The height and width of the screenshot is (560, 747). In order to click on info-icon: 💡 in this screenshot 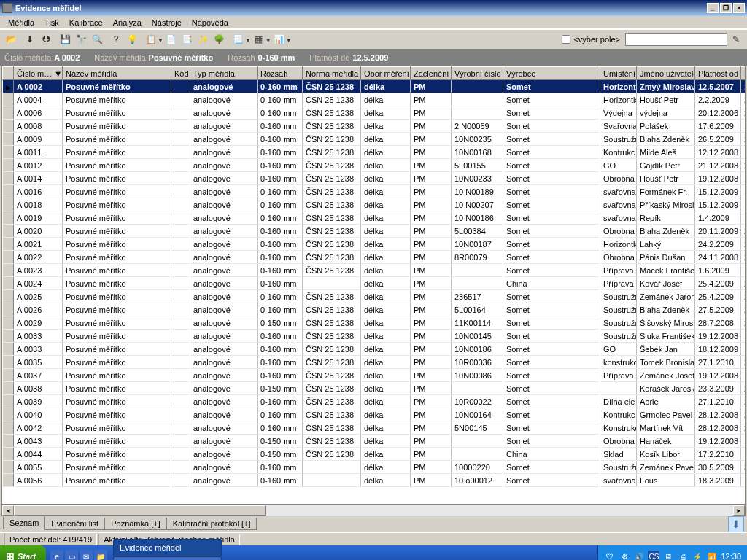, I will do `click(132, 39)`.